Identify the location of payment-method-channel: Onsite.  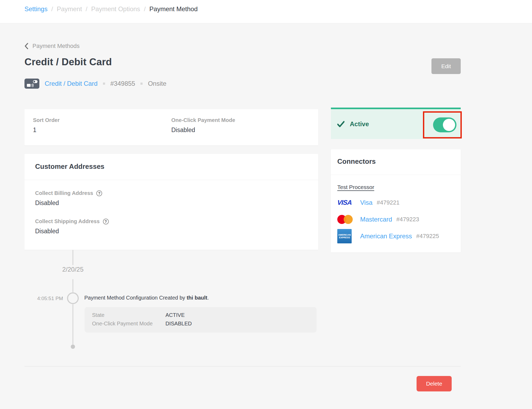
(157, 84).